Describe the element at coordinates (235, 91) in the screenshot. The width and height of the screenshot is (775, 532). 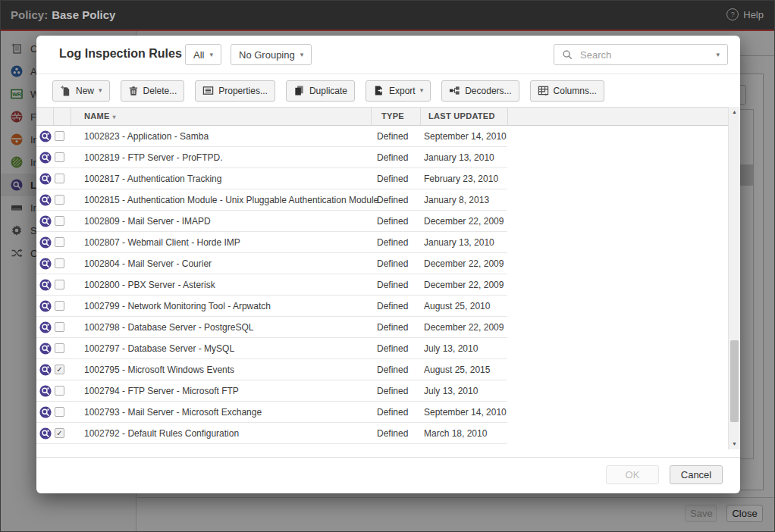
I see `properties-button: Properties...` at that location.